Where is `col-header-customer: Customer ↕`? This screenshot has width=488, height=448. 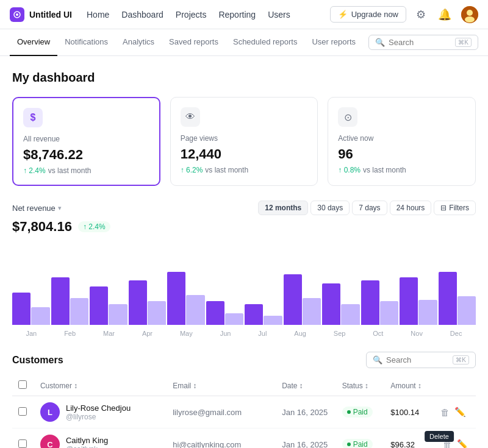 col-header-customer: Customer ↕ is located at coordinates (100, 386).